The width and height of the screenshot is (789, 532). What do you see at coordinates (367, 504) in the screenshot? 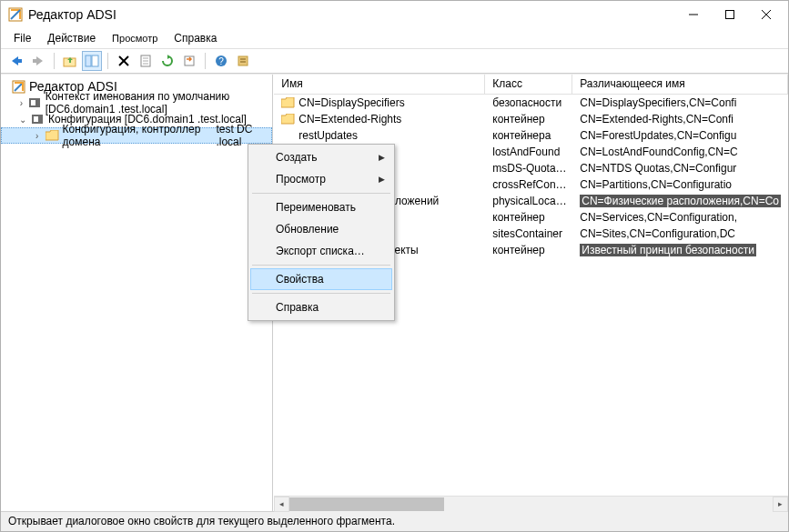
I see `scroll-thumb` at bounding box center [367, 504].